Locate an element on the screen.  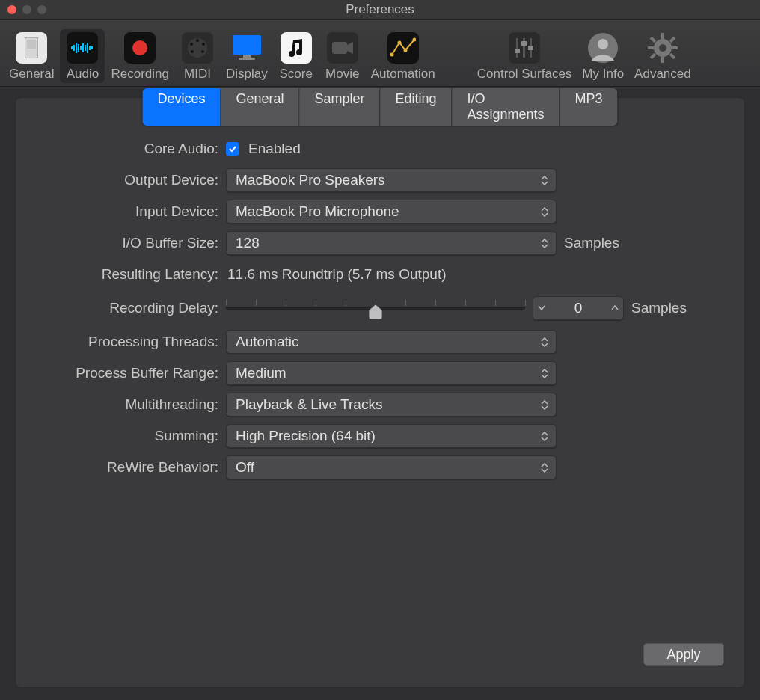
toolbar-item-automation: Automation is located at coordinates (403, 56).